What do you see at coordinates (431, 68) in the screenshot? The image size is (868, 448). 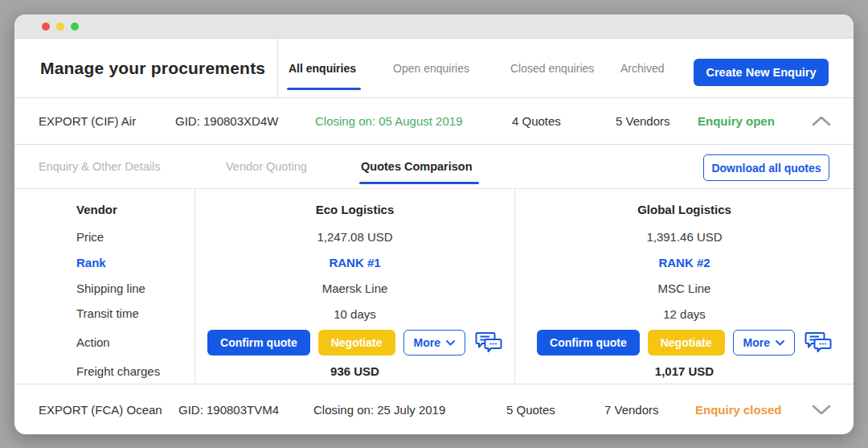 I see `tab-open-enquiries: Open enquiries` at bounding box center [431, 68].